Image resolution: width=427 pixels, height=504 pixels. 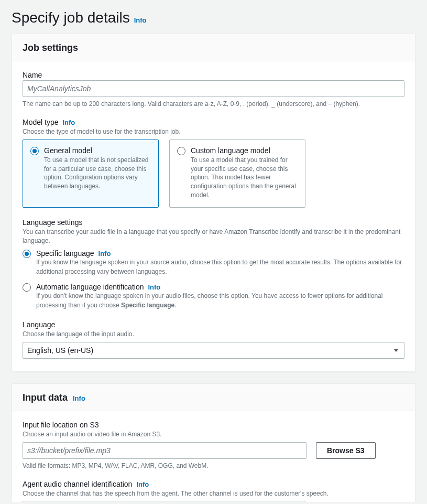 I want to click on specific-language-option: Specific language Info If you know the l…, so click(x=214, y=263).